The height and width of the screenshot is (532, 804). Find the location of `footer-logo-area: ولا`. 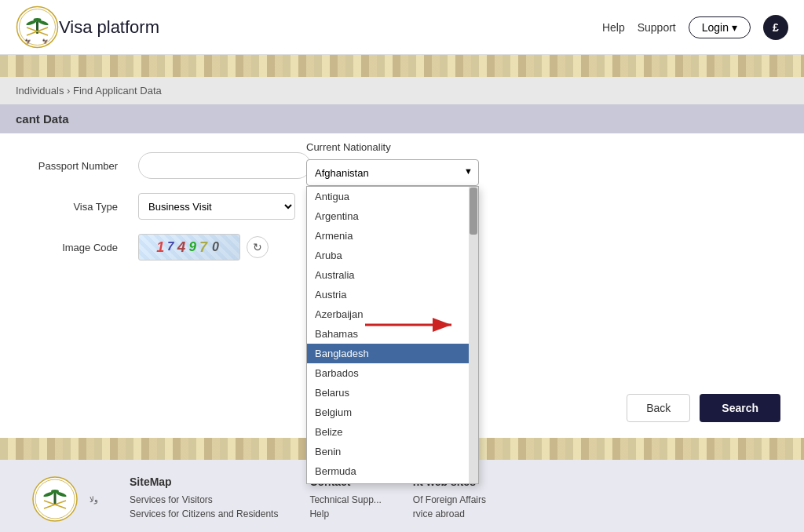

footer-logo-area: ولا is located at coordinates (64, 499).